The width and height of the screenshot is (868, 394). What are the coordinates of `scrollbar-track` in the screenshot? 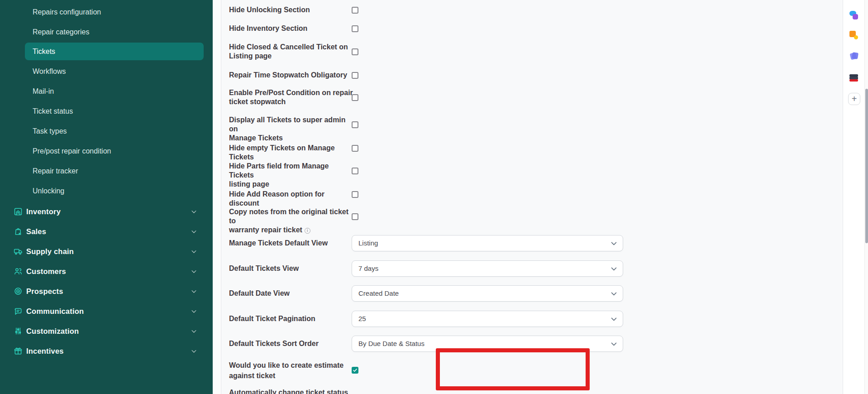 It's located at (866, 197).